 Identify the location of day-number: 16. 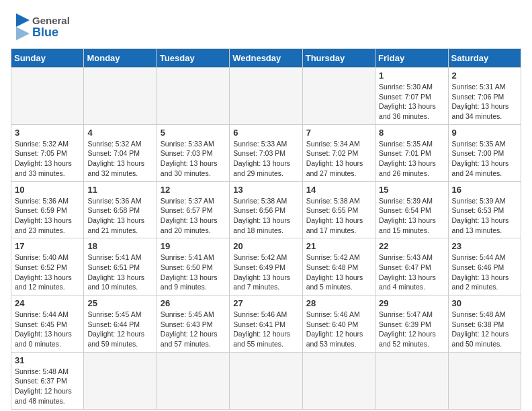
(485, 189).